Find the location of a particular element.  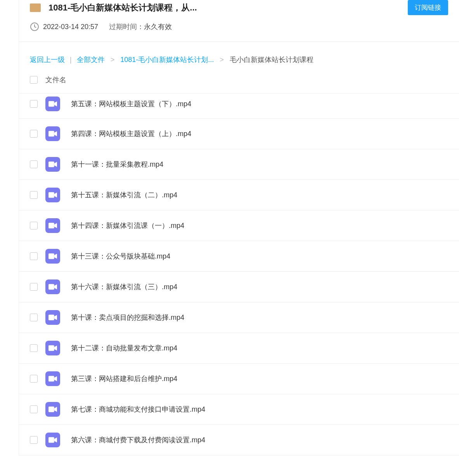

breadcrumb-all-files: 全部文件 is located at coordinates (91, 60).